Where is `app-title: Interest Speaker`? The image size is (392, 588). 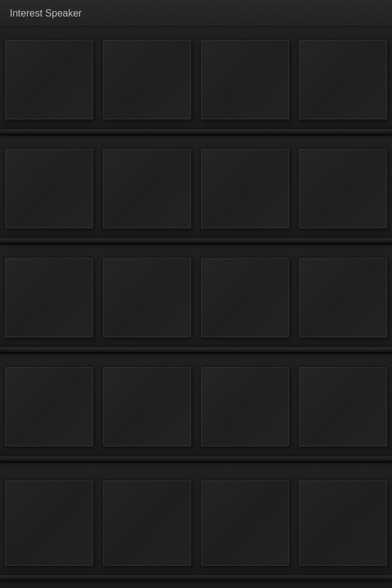
app-title: Interest Speaker is located at coordinates (45, 13).